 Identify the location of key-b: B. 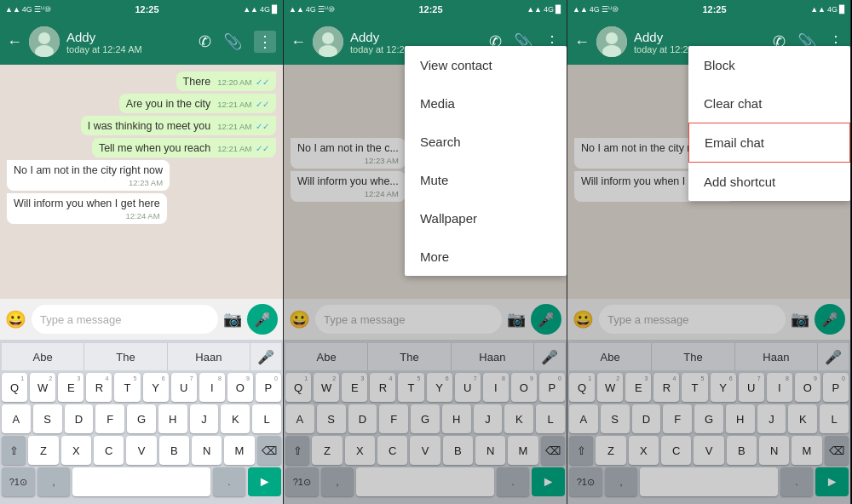
(174, 450).